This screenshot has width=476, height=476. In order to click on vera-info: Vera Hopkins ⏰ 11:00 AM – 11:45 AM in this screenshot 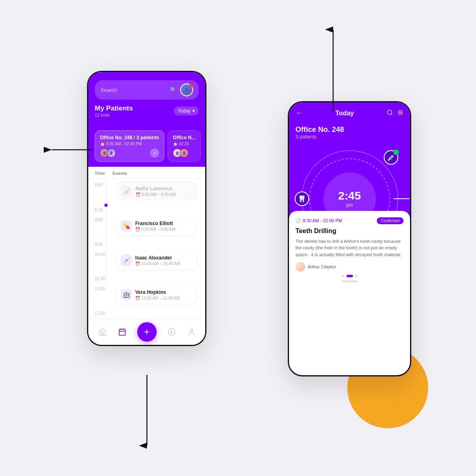, I will do `click(158, 295)`.